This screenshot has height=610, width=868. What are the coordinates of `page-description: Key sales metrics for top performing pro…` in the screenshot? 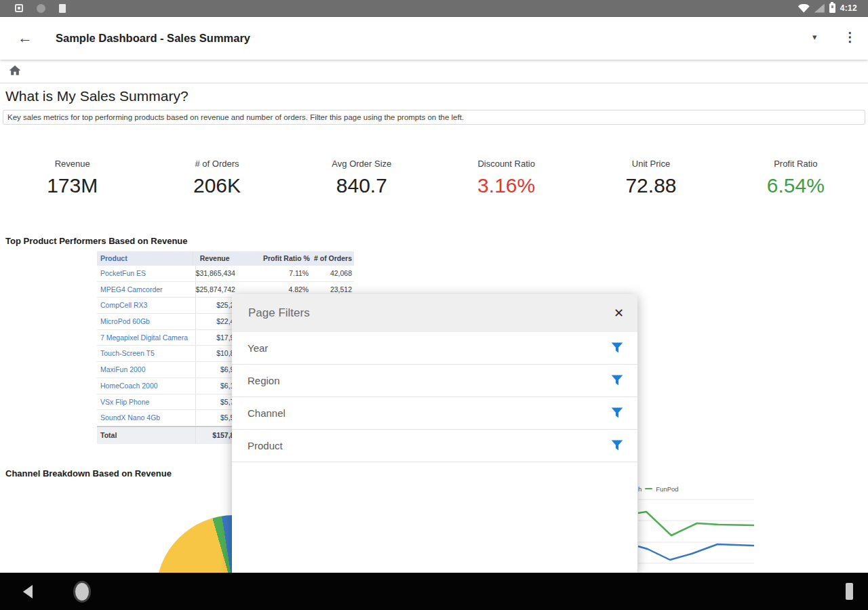 It's located at (434, 117).